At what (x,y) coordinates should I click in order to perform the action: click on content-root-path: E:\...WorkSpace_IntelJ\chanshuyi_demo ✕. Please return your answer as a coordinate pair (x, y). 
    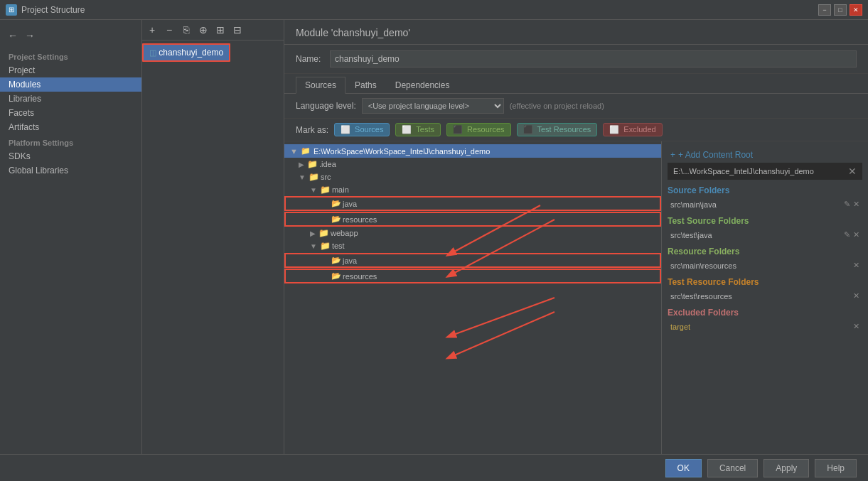
    Looking at the image, I should click on (765, 171).